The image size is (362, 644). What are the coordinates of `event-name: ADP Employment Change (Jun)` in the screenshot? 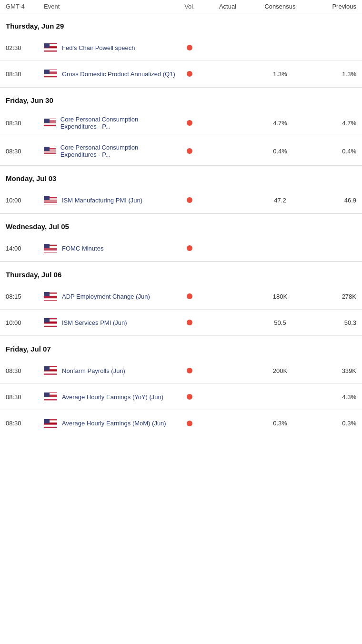 It's located at (106, 296).